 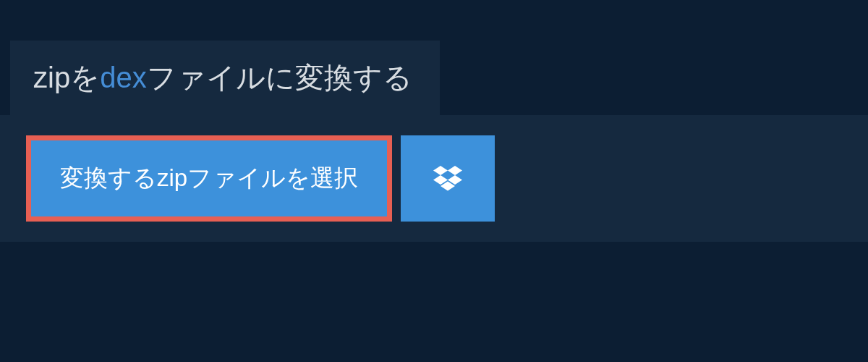 What do you see at coordinates (279, 77) in the screenshot?
I see `title-suffix: ファイルに変換する` at bounding box center [279, 77].